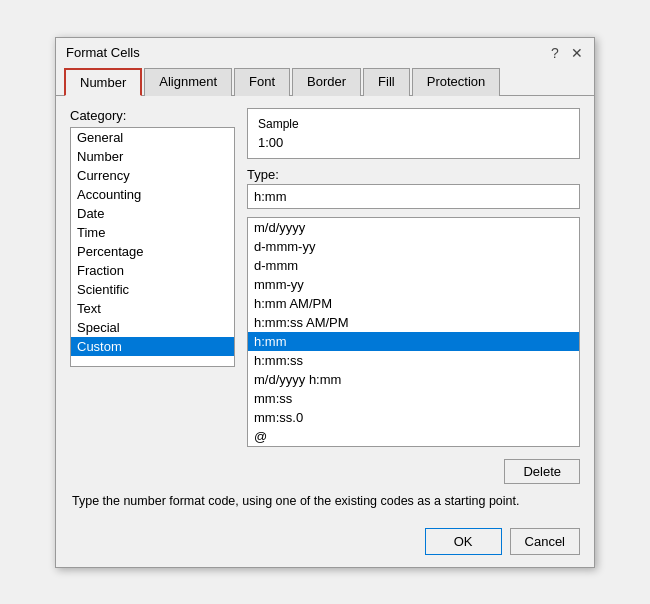 This screenshot has width=650, height=604. I want to click on list-item: d-mmm-yy, so click(414, 246).